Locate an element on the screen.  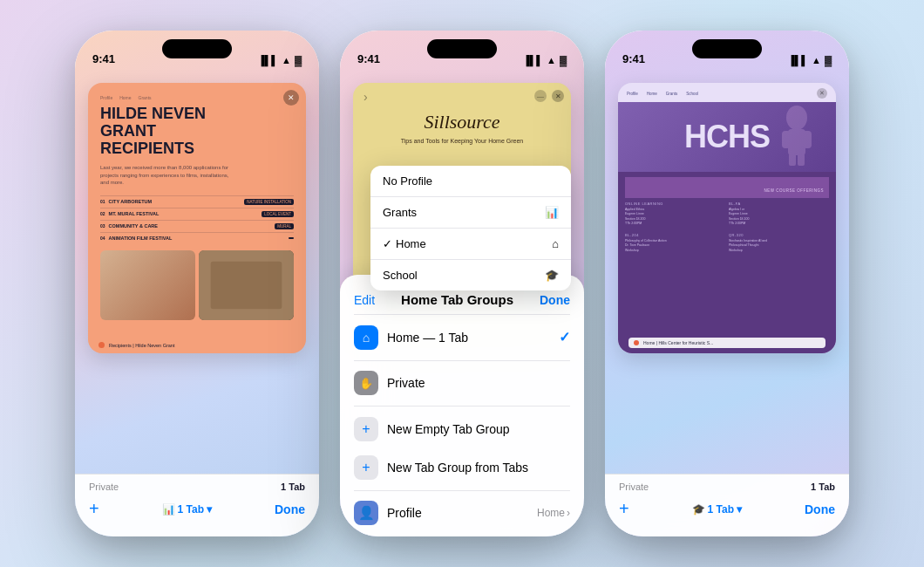
house-icon: ⌂ is located at coordinates (366, 338).